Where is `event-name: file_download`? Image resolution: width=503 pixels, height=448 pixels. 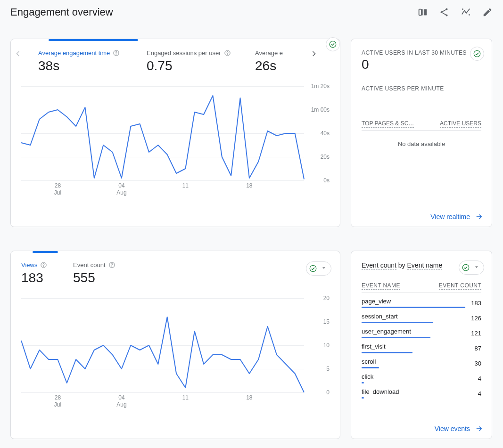 event-name: file_download is located at coordinates (417, 392).